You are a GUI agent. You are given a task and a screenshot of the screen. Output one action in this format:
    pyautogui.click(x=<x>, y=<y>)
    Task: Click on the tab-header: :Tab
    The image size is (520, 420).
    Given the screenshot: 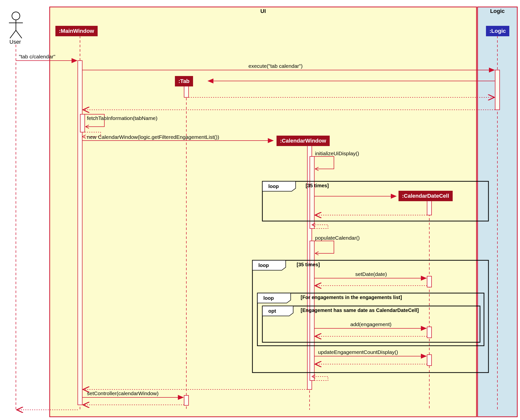 What is the action you would take?
    pyautogui.click(x=184, y=81)
    